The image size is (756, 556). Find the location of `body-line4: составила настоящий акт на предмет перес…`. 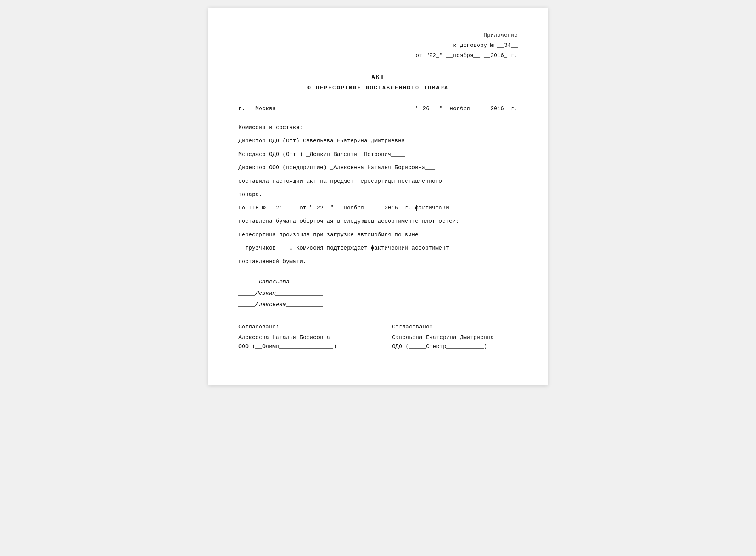

body-line4: составила настоящий акт на предмет перес… is located at coordinates (378, 182).